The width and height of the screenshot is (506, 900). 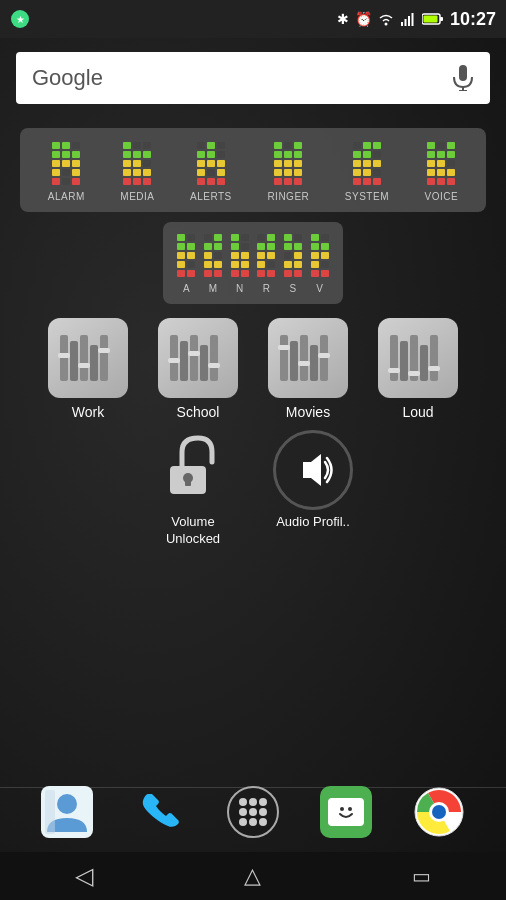 I want to click on sm-n-label: N, so click(x=240, y=288).